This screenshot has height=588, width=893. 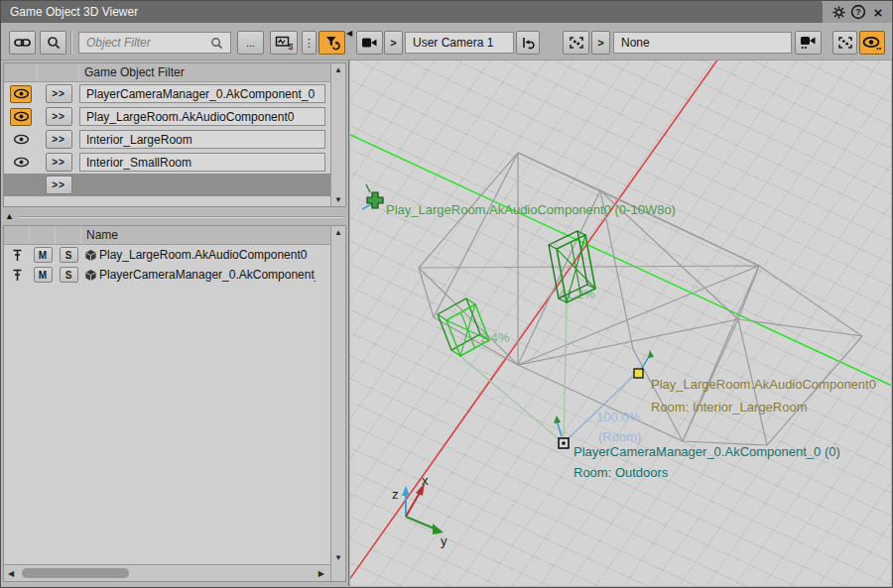 I want to click on toolbar-separator, so click(x=71, y=43).